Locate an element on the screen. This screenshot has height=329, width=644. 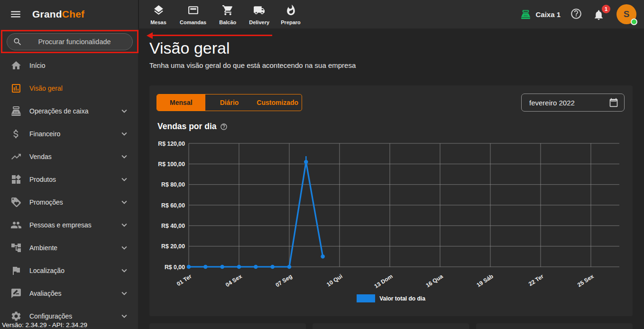
tab-mensal: Mensal is located at coordinates (181, 103).